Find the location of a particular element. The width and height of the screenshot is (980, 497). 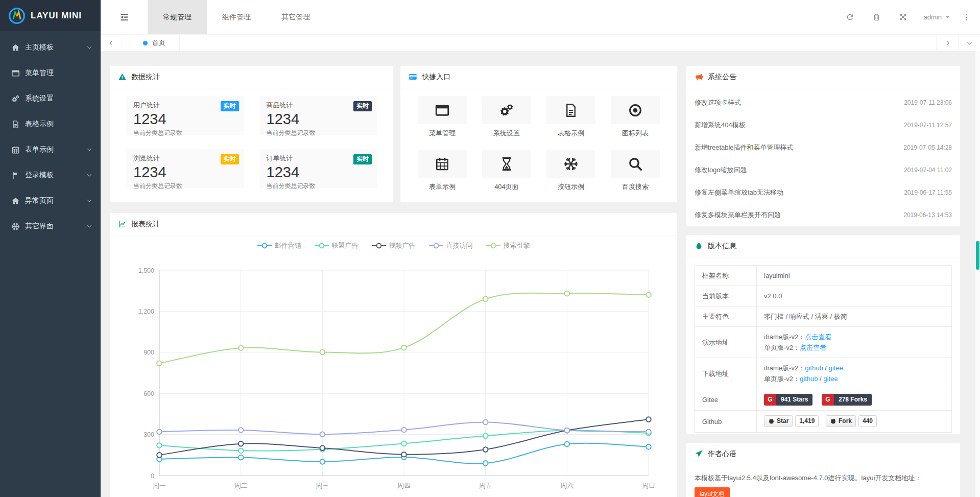

scrollbar-thumb is located at coordinates (977, 255).